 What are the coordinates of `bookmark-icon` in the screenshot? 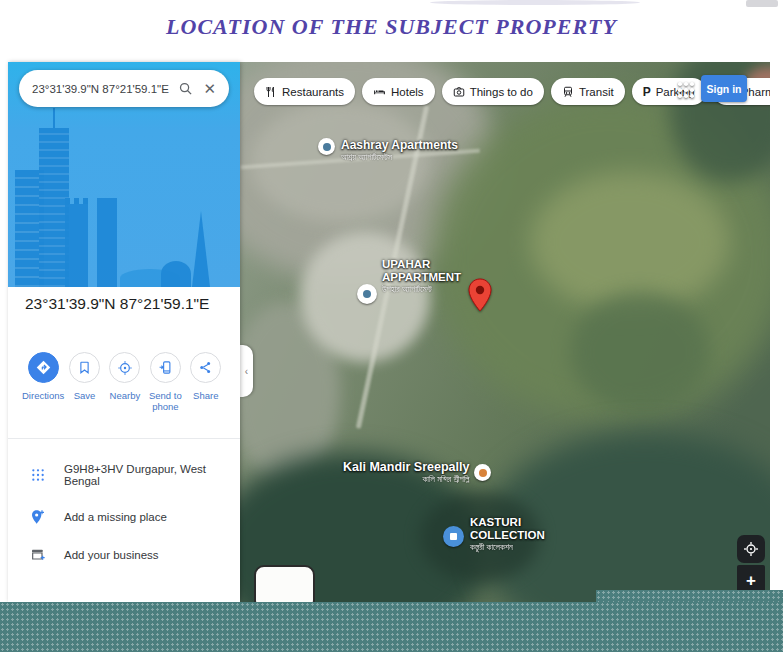 It's located at (84, 368).